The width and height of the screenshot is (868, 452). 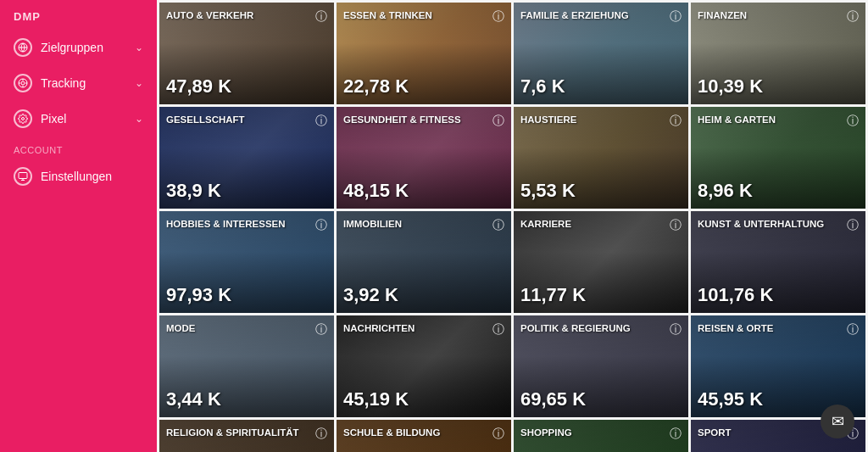 What do you see at coordinates (601, 226) in the screenshot?
I see `card-header: KARRIERE ⓘ` at bounding box center [601, 226].